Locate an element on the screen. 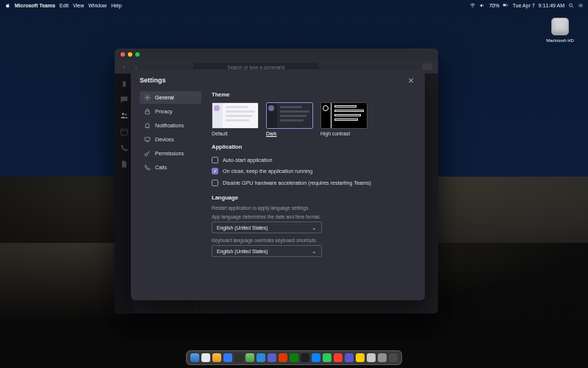  settings-nav-general: General is located at coordinates (171, 97).